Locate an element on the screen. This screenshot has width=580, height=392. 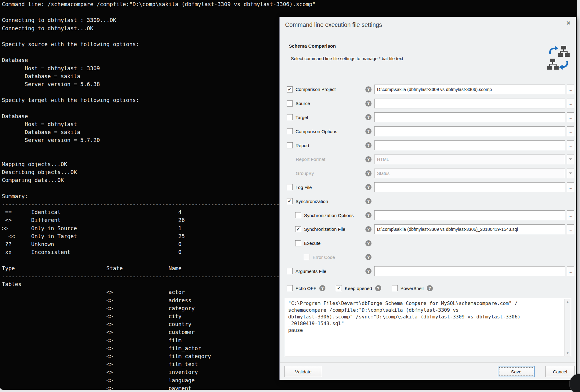
option-powershell: PowerShell? is located at coordinates (412, 288).